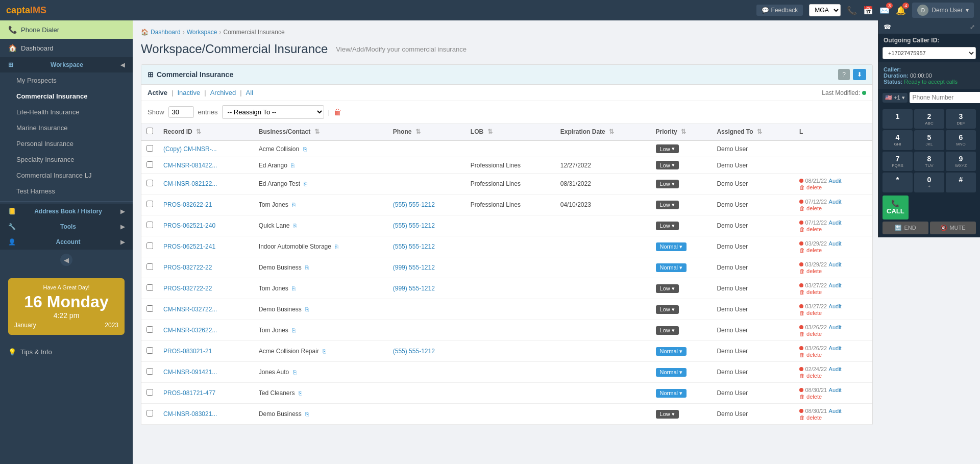 This screenshot has height=464, width=980. Describe the element at coordinates (190, 149) in the screenshot. I see `record-id-link: (Copy) CM-INSR-...` at that location.